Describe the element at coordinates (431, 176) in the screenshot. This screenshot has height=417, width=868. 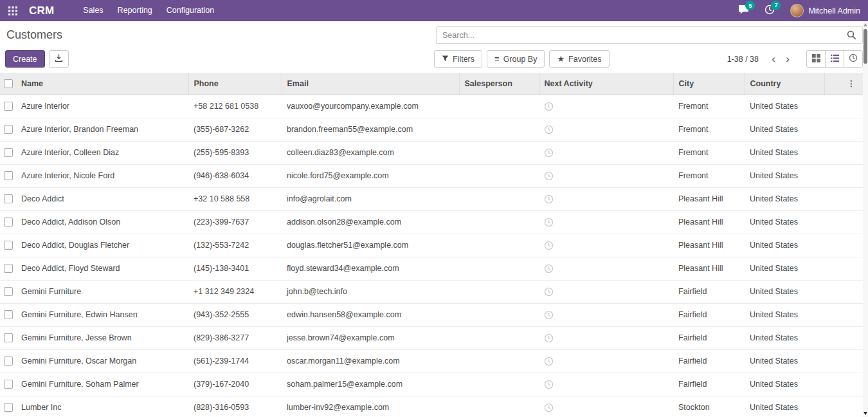
I see `table-row: Azure Interior, Nicole Ford (946)-638-60…` at that location.